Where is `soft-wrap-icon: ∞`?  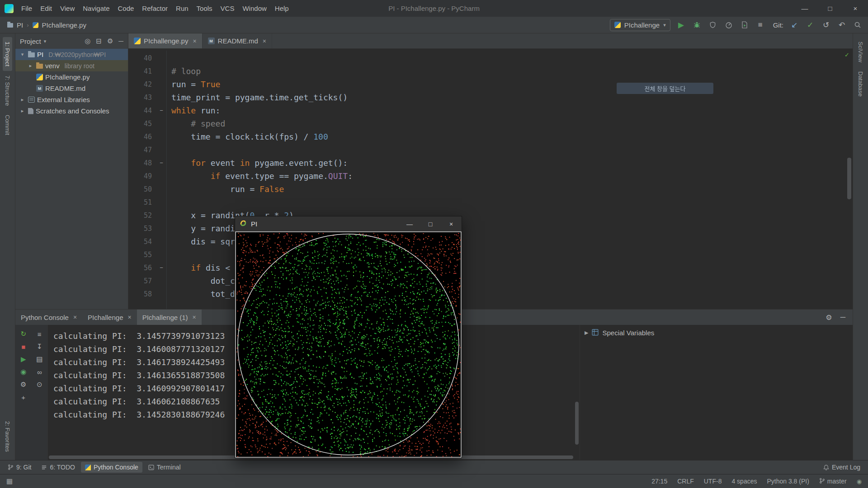 soft-wrap-icon: ∞ is located at coordinates (40, 372).